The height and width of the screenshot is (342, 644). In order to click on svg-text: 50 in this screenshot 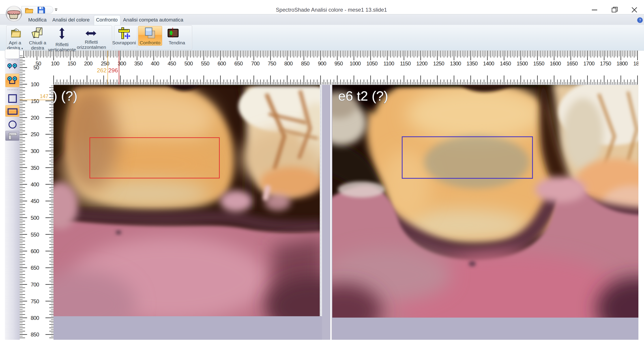, I will do `click(36, 68)`.